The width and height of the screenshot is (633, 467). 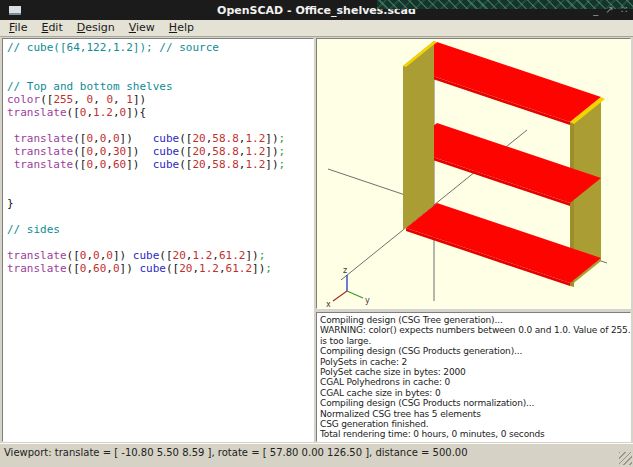 What do you see at coordinates (475, 330) in the screenshot?
I see `console-line: WARNING: color() expects numbers between…` at bounding box center [475, 330].